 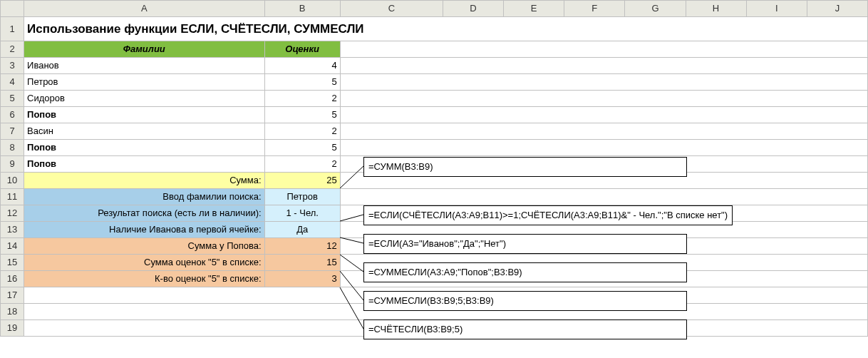 I want to click on col-header-G: G, so click(x=656, y=9).